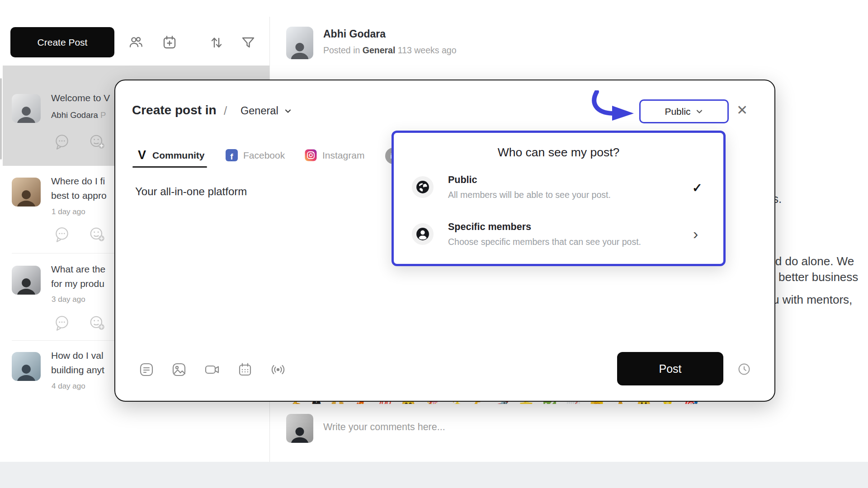 This screenshot has width=868, height=488. I want to click on check-icon: ✓, so click(697, 188).